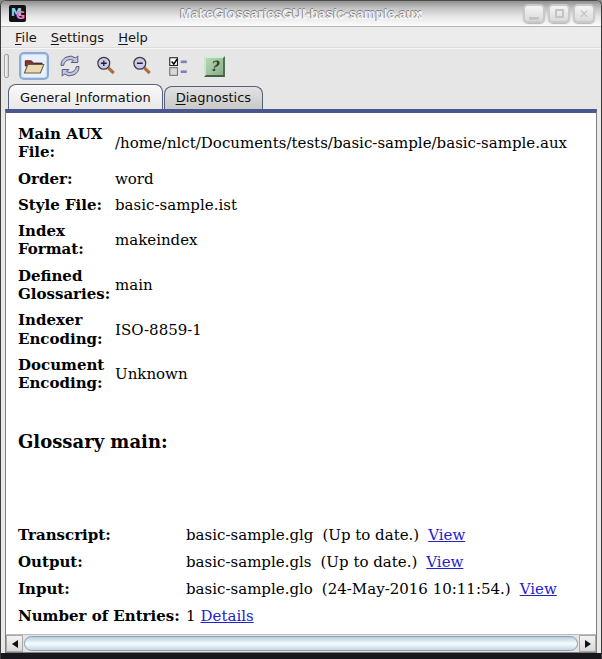 The height and width of the screenshot is (659, 602). What do you see at coordinates (446, 535) in the screenshot?
I see `view-transcript-link: View` at bounding box center [446, 535].